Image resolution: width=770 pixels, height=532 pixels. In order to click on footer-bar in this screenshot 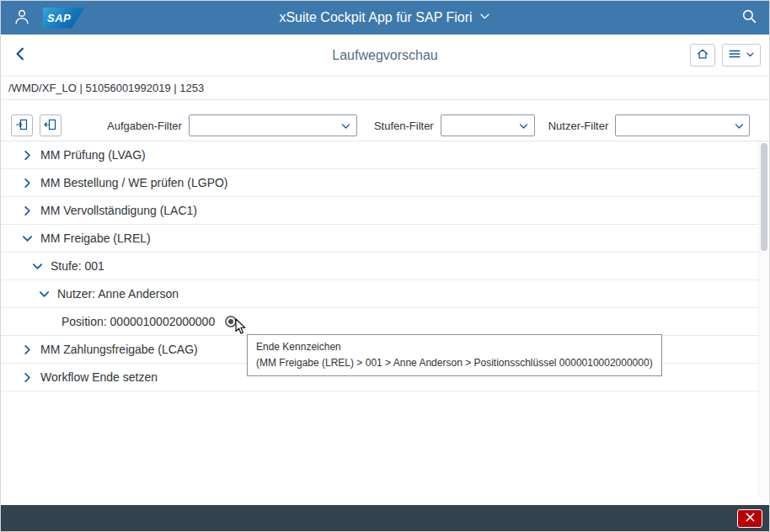, I will do `click(385, 519)`.